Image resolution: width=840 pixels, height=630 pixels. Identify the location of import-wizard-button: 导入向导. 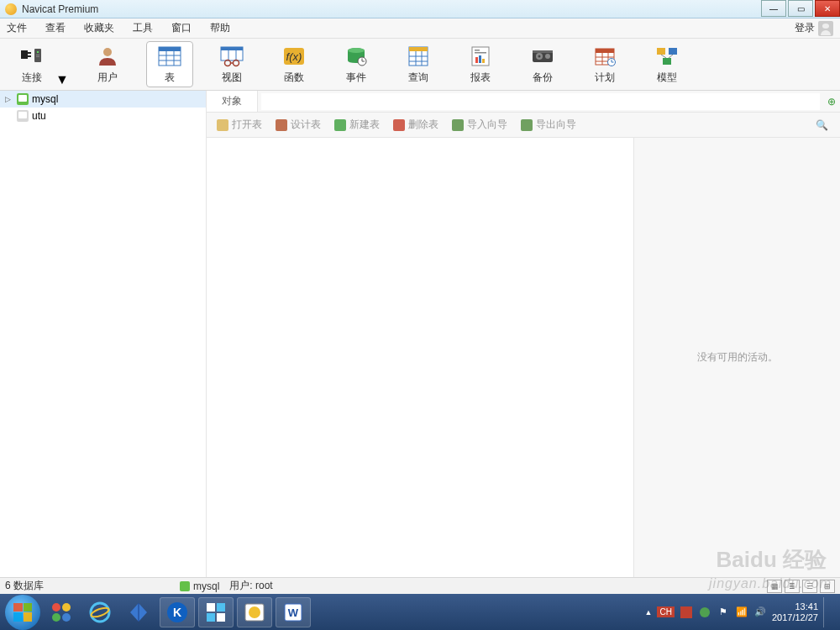
(480, 124).